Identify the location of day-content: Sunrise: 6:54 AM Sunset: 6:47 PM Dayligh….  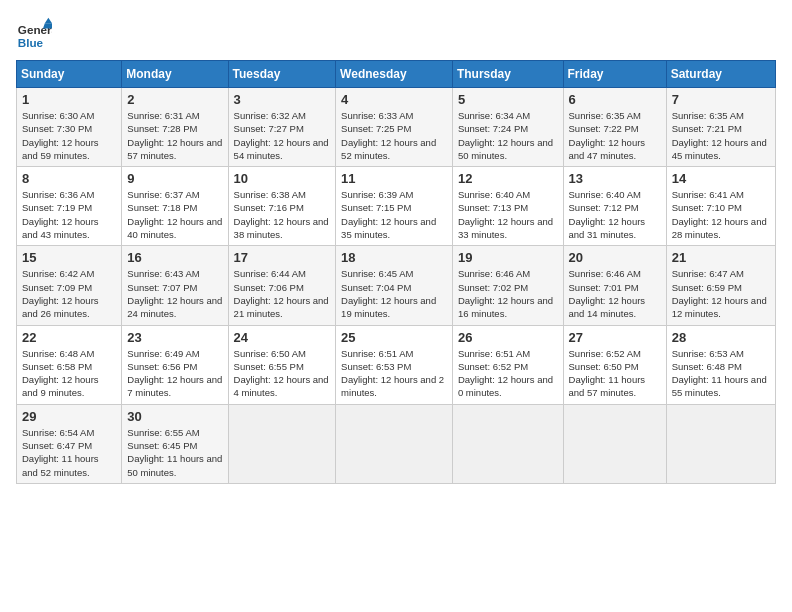
(69, 452).